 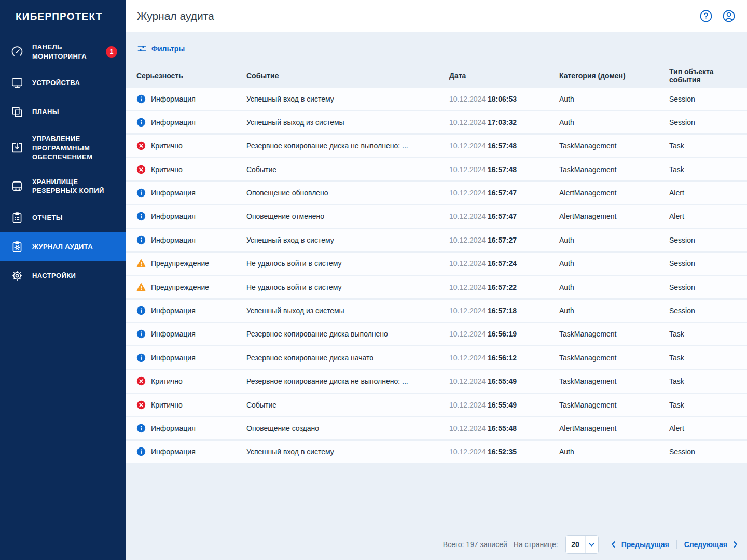 I want to click on time-value: 16:56:12, so click(x=502, y=358).